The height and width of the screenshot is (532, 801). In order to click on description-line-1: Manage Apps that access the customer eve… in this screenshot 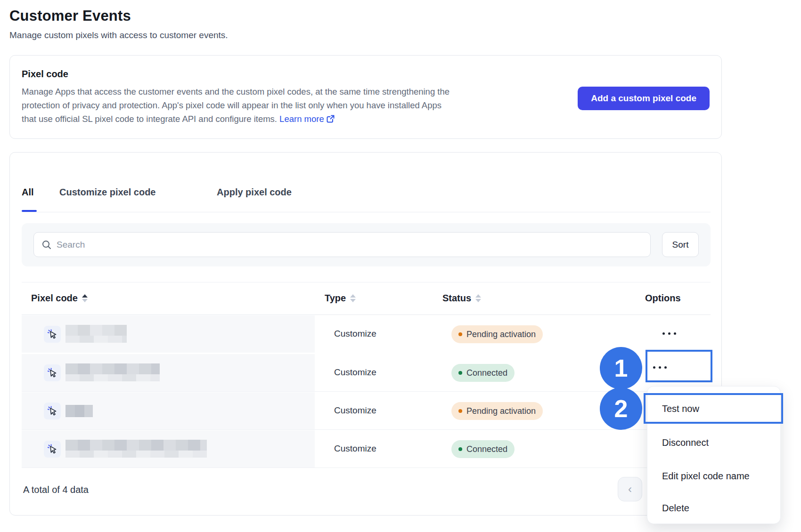, I will do `click(267, 91)`.